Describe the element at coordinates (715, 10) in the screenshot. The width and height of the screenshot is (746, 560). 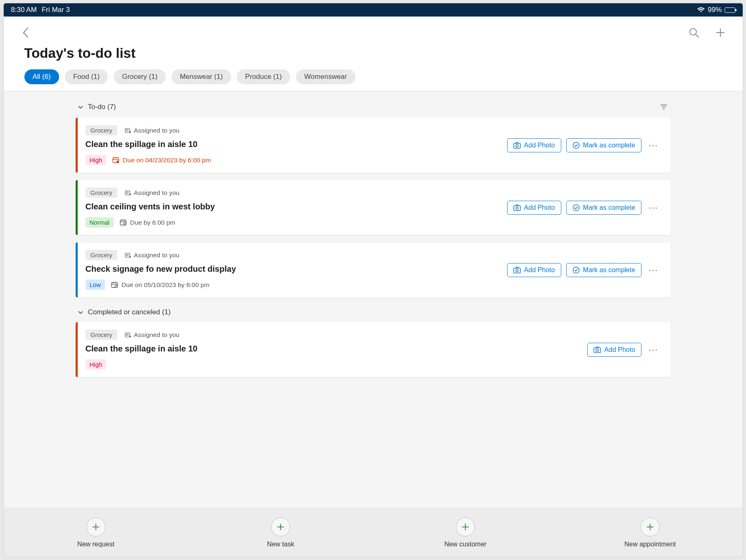
I see `battery-pct: 99%` at that location.